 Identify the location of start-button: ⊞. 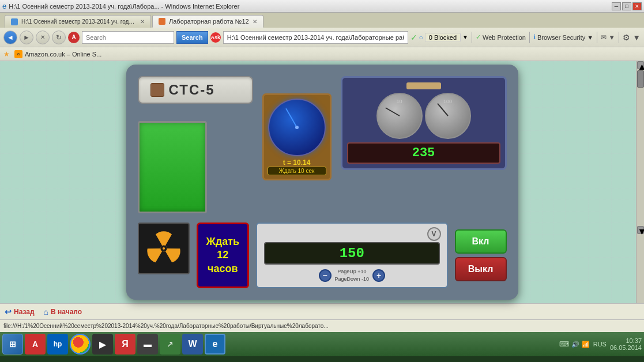
(13, 344).